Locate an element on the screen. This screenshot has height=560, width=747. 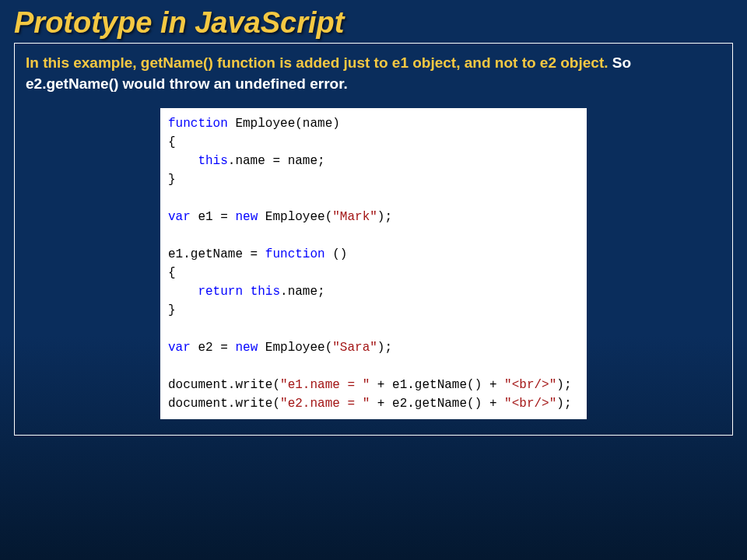
slide-title: Prototype in JavaScript is located at coordinates (374, 22).